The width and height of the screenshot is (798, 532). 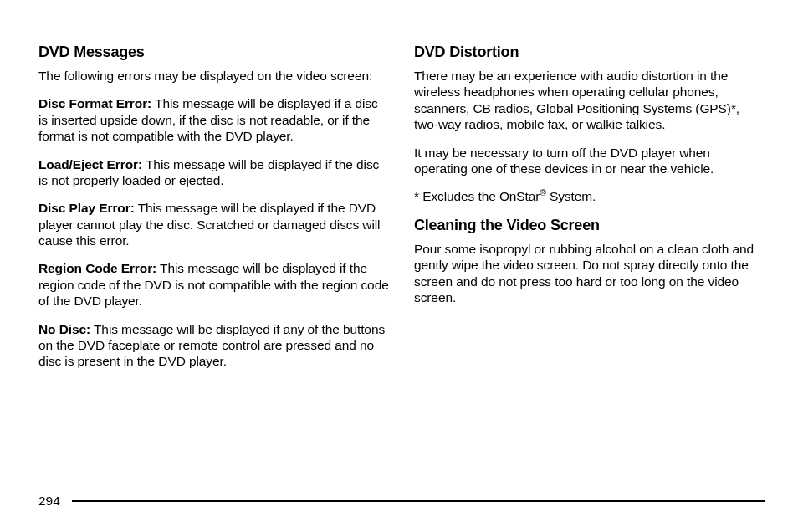 What do you see at coordinates (402, 501) in the screenshot?
I see `page-footer: 294` at bounding box center [402, 501].